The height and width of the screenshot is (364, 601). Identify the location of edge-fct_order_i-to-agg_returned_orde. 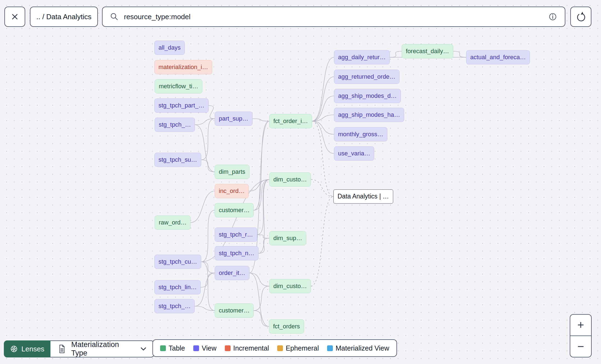
(323, 99).